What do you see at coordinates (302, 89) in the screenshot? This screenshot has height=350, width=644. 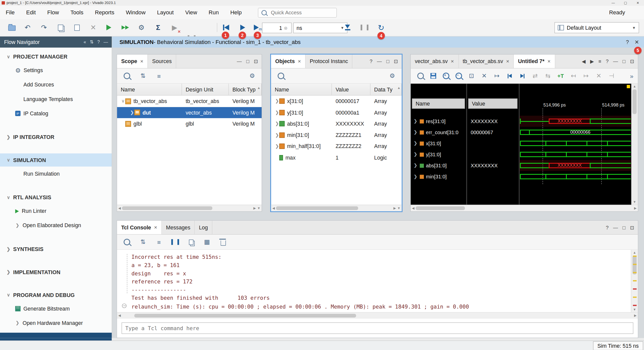 I see `column-name: Name` at bounding box center [302, 89].